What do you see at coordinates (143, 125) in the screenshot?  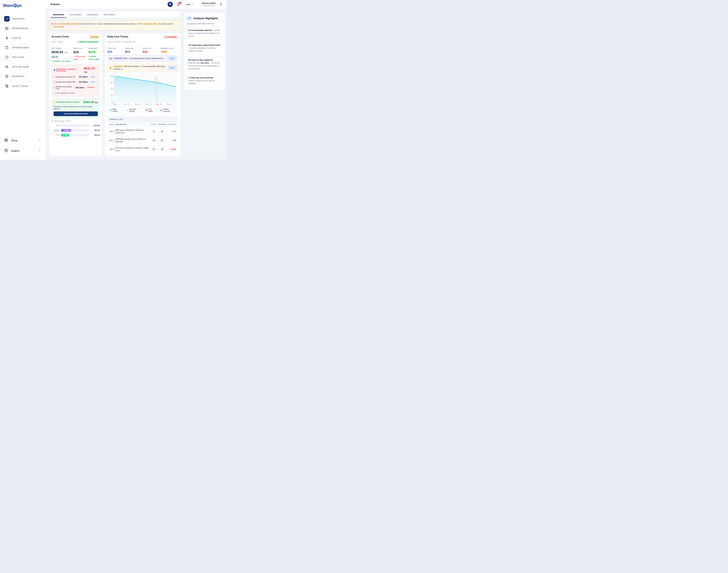 I see `anomaly-log-header: DATE DESCRIPTION ACTUAL BASELINE DEVIATI…` at bounding box center [143, 125].